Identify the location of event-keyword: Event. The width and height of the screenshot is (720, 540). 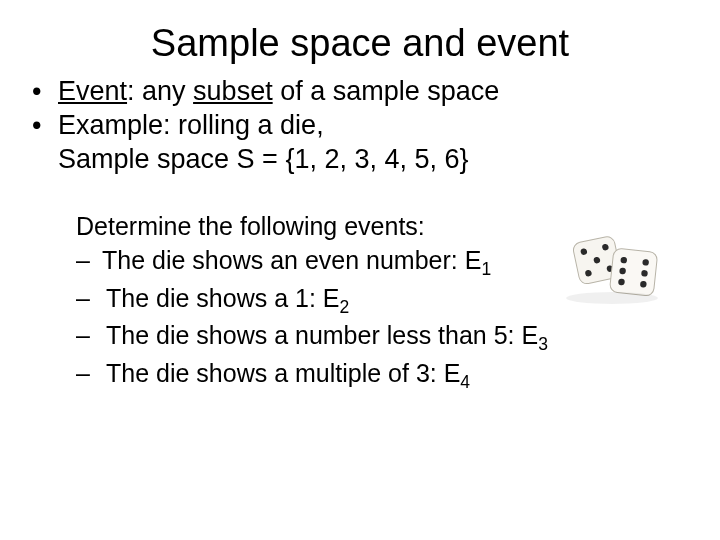
(92, 91).